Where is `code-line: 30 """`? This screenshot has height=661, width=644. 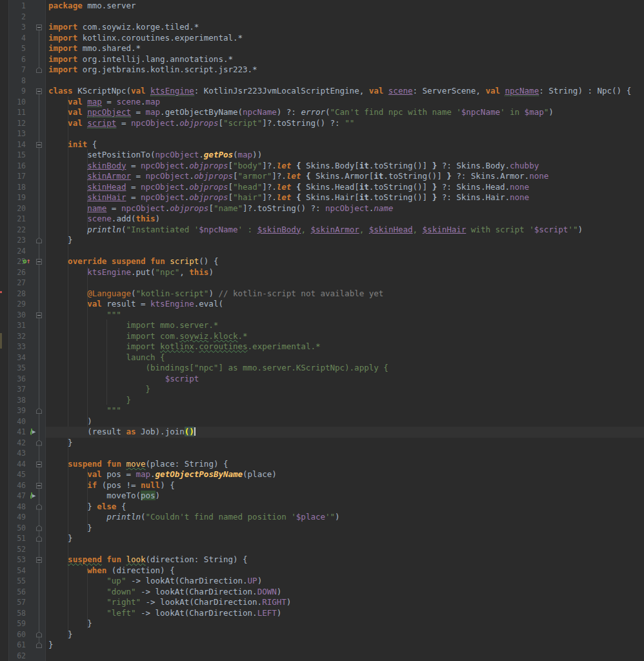 code-line: 30 """ is located at coordinates (322, 315).